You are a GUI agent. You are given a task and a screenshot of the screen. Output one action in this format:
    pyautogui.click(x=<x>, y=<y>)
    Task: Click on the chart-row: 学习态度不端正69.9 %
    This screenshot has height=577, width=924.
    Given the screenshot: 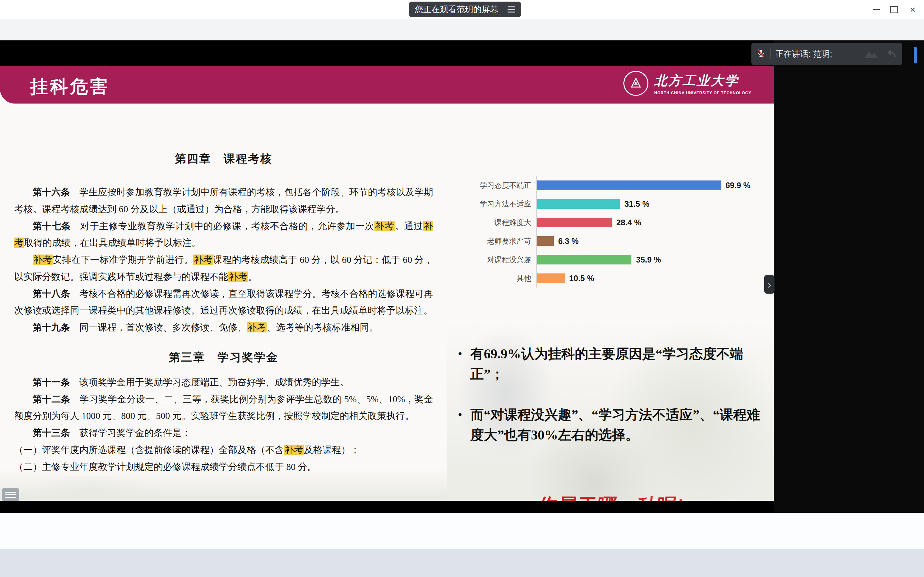 What is the action you would take?
    pyautogui.click(x=610, y=185)
    